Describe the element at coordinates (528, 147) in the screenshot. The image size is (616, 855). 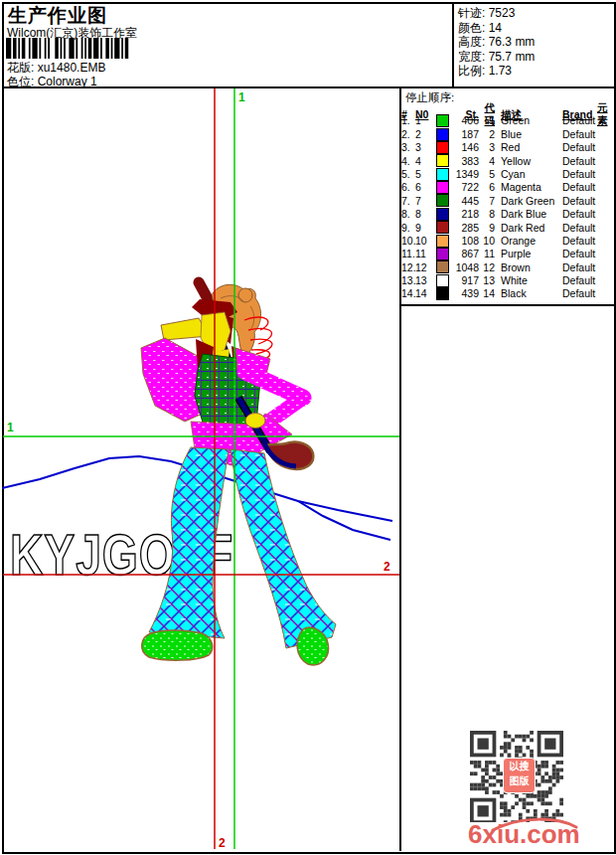
I see `cell-desc: Red` at that location.